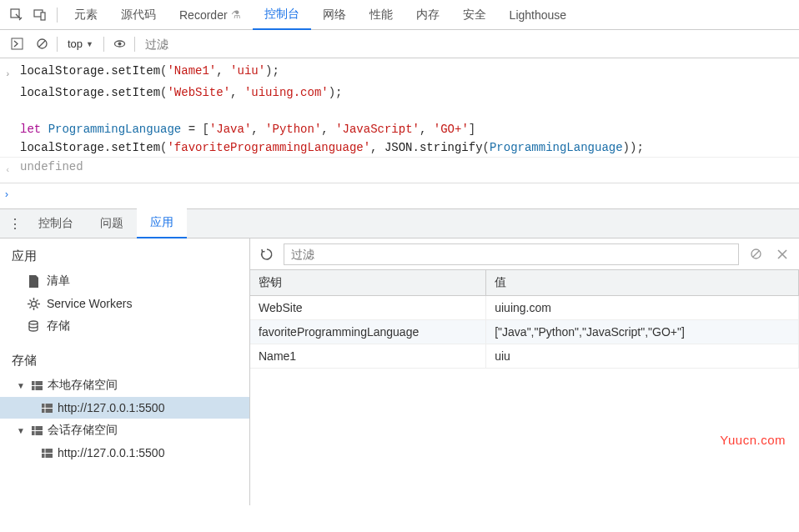  I want to click on cell-key: favoriteProgrammingLanguage, so click(369, 332).